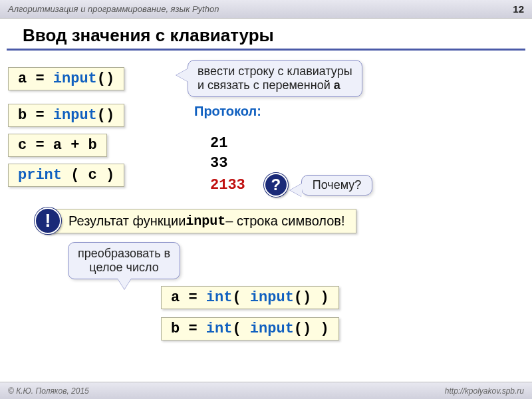  Describe the element at coordinates (250, 298) in the screenshot. I see `code-line-5: a = int( input() )` at that location.